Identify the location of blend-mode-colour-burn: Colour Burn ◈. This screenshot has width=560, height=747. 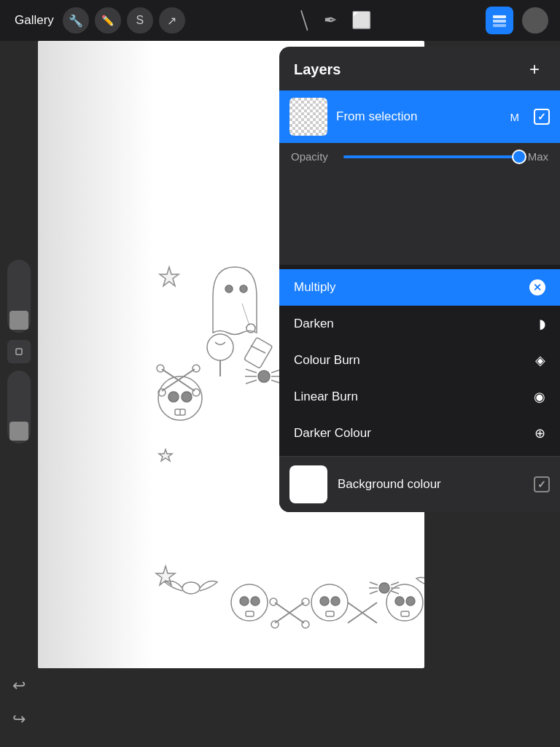
(420, 360).